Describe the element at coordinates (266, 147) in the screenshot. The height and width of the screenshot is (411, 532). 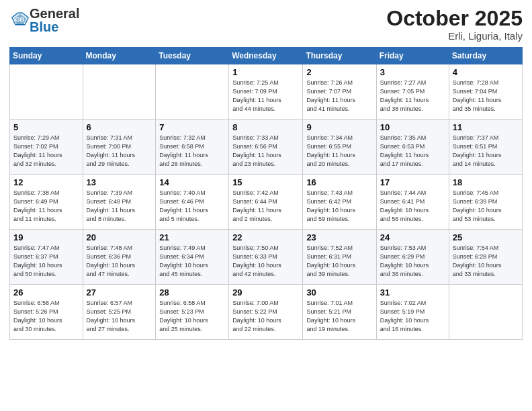
I see `calendar-cell: 8Sunrise: 7:33 AM Sunset: 6:56 PM Daylig…` at that location.